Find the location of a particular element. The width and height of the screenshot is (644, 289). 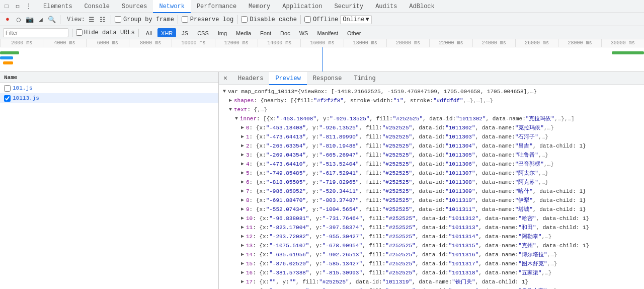

expand-item-9-arrow: ▶ is located at coordinates (244, 209).